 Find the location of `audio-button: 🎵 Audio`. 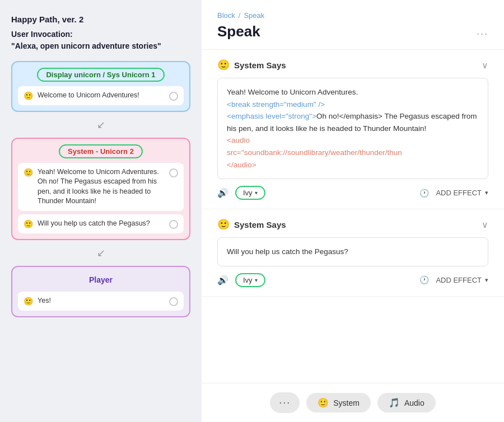

audio-button: 🎵 Audio is located at coordinates (407, 403).